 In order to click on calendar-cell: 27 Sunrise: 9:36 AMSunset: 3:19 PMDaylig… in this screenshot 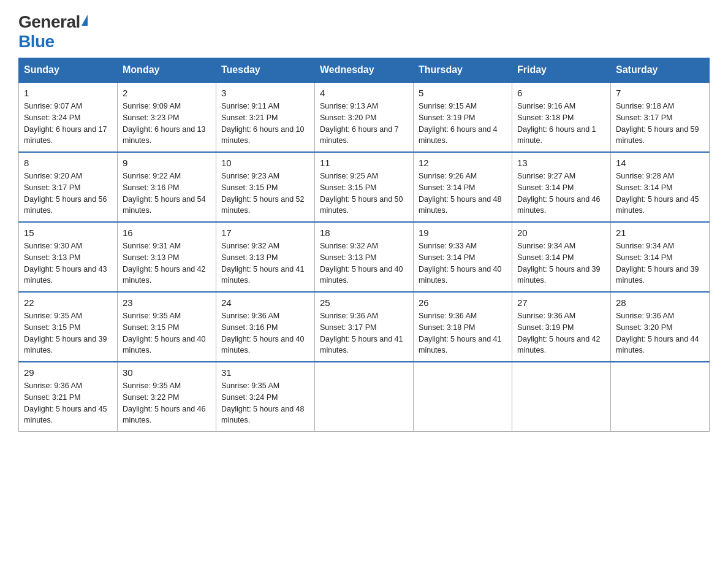, I will do `click(561, 327)`.